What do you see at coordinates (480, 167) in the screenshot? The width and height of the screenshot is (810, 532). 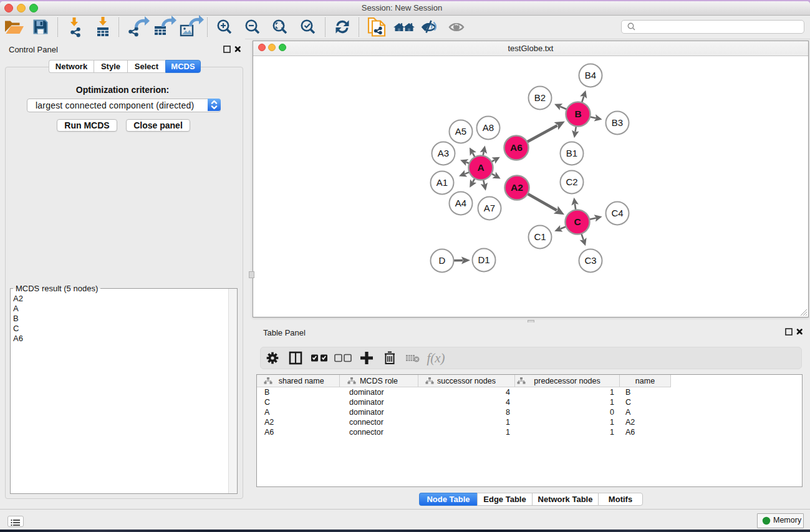 I see `svg-text: A` at bounding box center [480, 167].